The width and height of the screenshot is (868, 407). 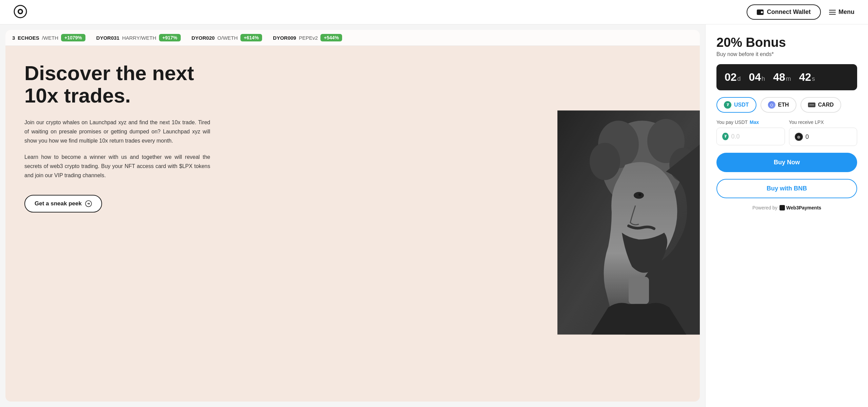 I want to click on pay-label-text: You pay USDT, so click(x=732, y=122).